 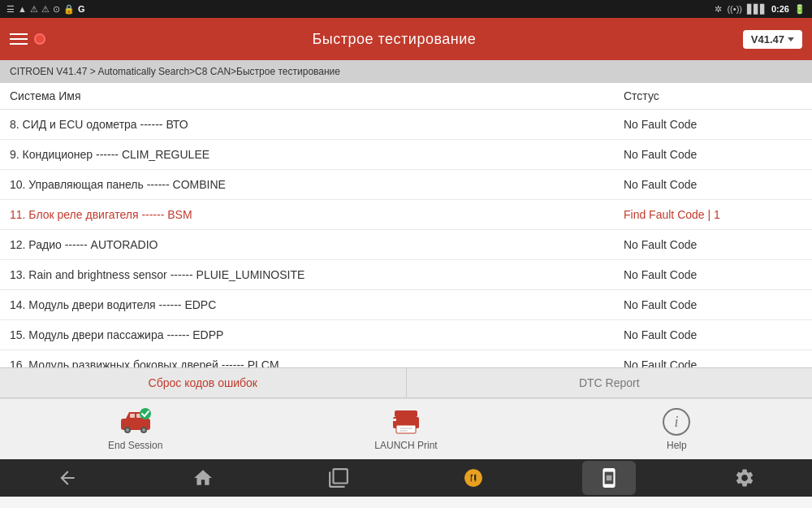 I want to click on system-name: 9. Кондиционер ------ CLIM_REGULEE, so click(x=317, y=154).